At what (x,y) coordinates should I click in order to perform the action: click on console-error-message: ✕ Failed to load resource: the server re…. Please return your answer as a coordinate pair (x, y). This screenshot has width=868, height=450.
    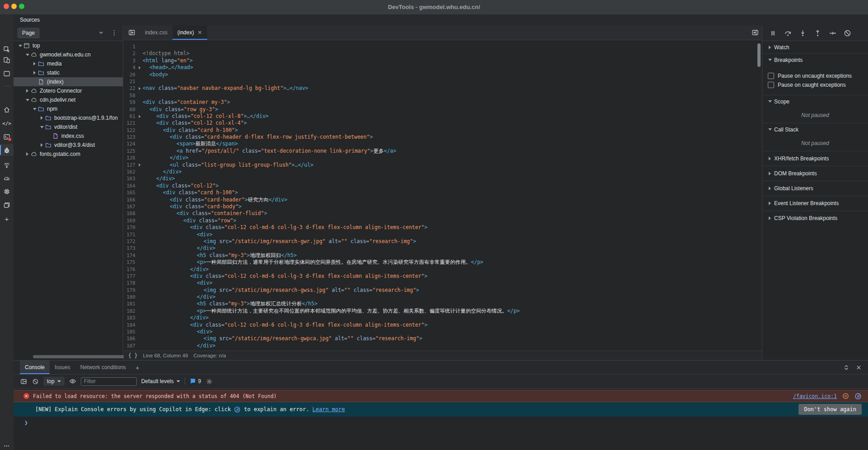
    Looking at the image, I should click on (441, 396).